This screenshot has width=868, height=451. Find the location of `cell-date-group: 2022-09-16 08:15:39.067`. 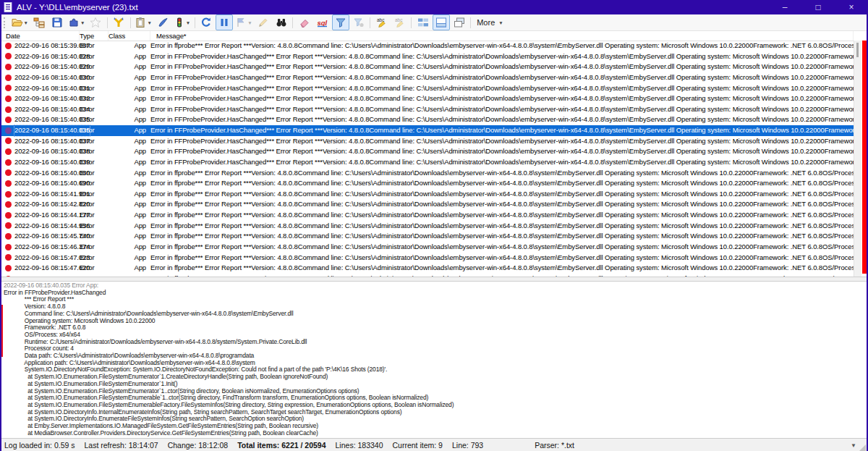

cell-date-group: 2022-09-16 08:15:39.067 is located at coordinates (41, 46).